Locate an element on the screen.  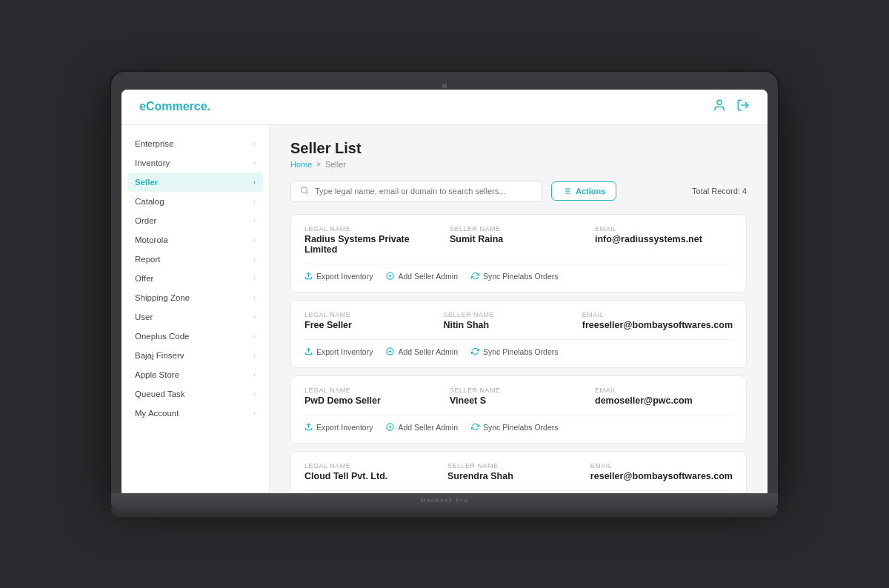
sidebar-item-offer: Offer › is located at coordinates (196, 278).